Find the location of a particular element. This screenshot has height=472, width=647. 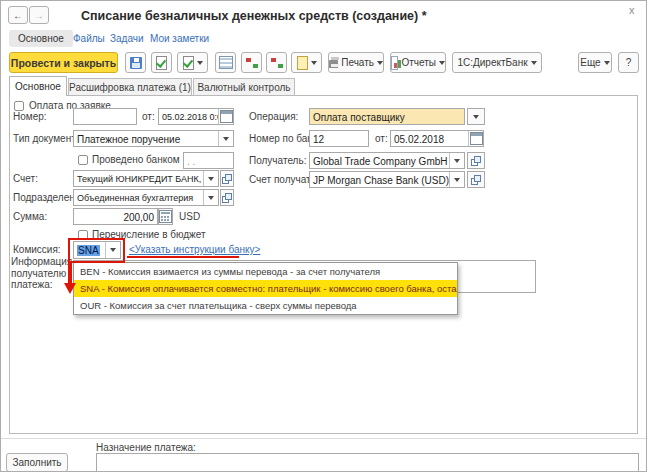

purpose-label: Назначение платежа: is located at coordinates (146, 448).